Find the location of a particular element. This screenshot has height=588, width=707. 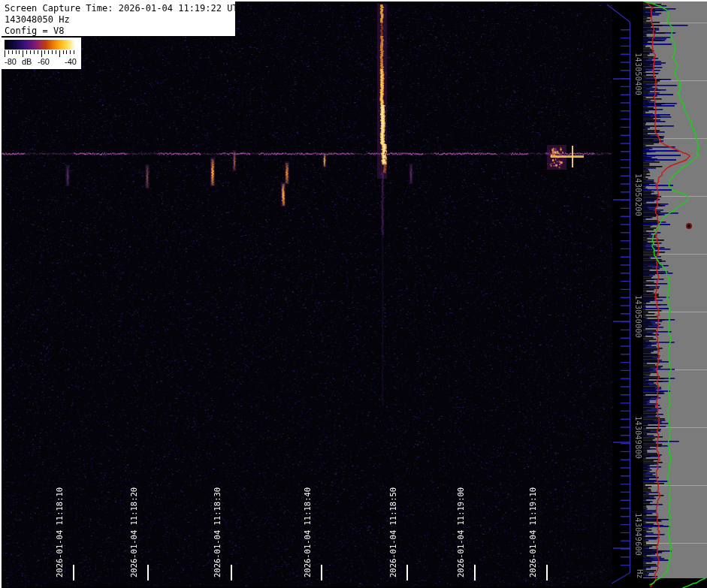

frequency-label: 143049600 is located at coordinates (639, 535).